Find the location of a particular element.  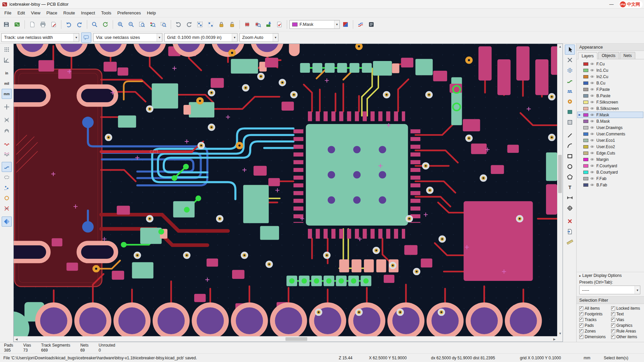

minimize-button: — is located at coordinates (611, 4).